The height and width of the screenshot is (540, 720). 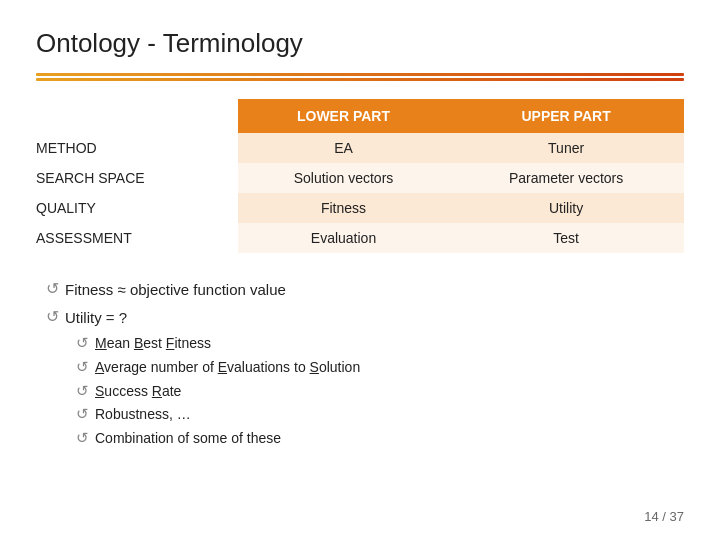 What do you see at coordinates (137, 238) in the screenshot?
I see `row-label-assessment: ASSESSMENT` at bounding box center [137, 238].